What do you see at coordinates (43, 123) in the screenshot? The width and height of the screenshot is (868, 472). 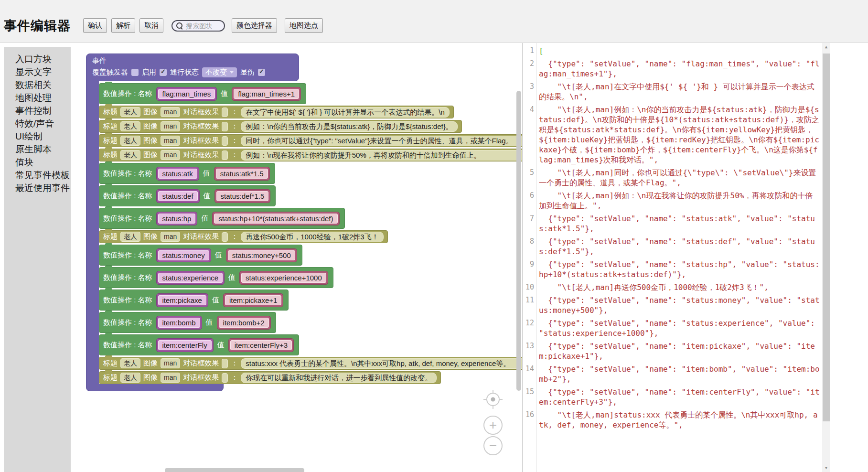 I see `sidebar-item-特效/声音: 特效/声音` at bounding box center [43, 123].